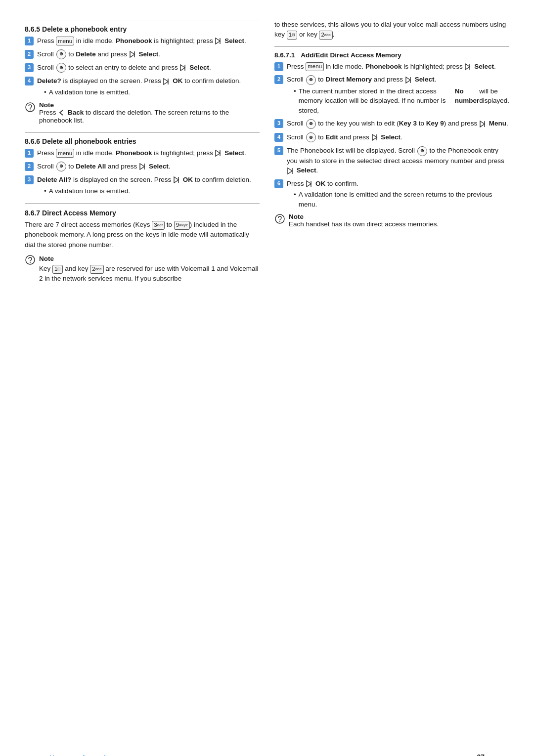 The image size is (534, 756). What do you see at coordinates (159, 166) in the screenshot?
I see `select-866-2: Select` at bounding box center [159, 166].